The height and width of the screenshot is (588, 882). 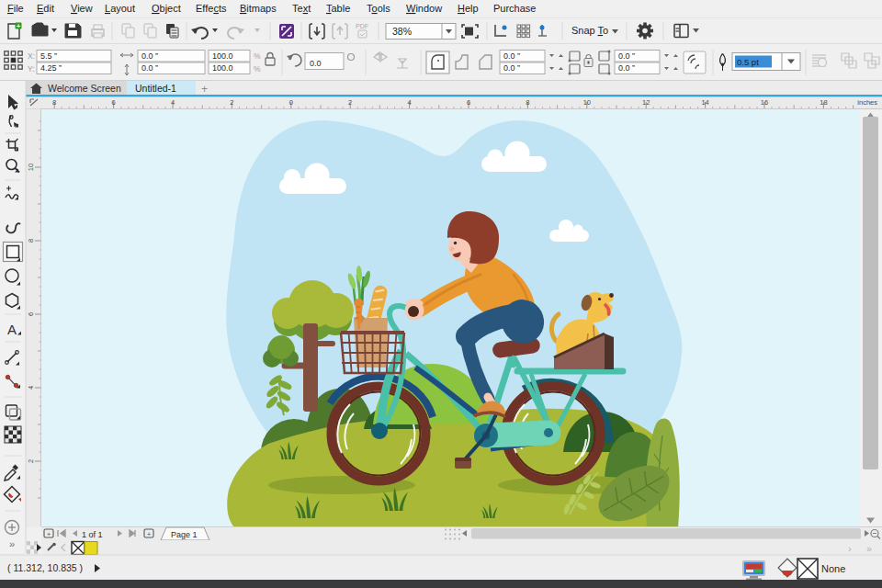 I want to click on svg-text: 4.25 ”, so click(x=51, y=68).